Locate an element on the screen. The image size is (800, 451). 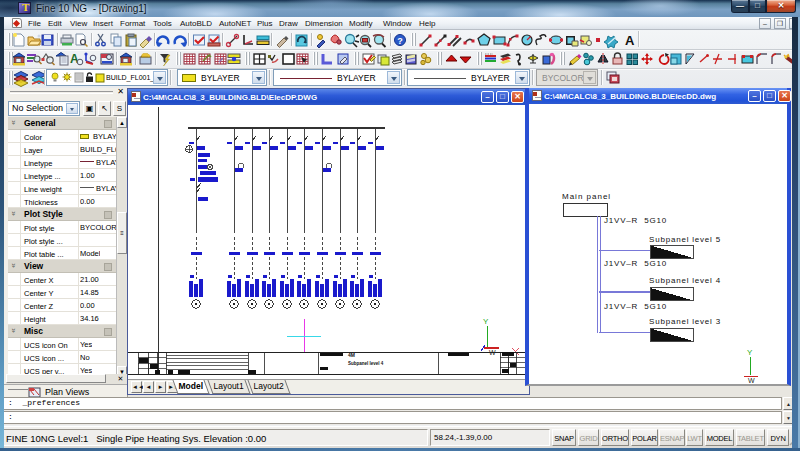
svg-text: 4M is located at coordinates (352, 355).